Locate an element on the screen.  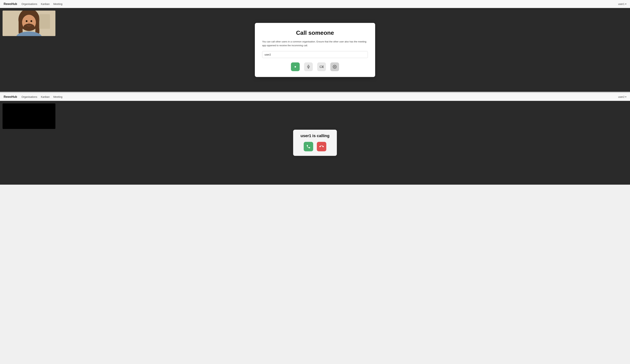
top-video-thumbnail is located at coordinates (29, 23).